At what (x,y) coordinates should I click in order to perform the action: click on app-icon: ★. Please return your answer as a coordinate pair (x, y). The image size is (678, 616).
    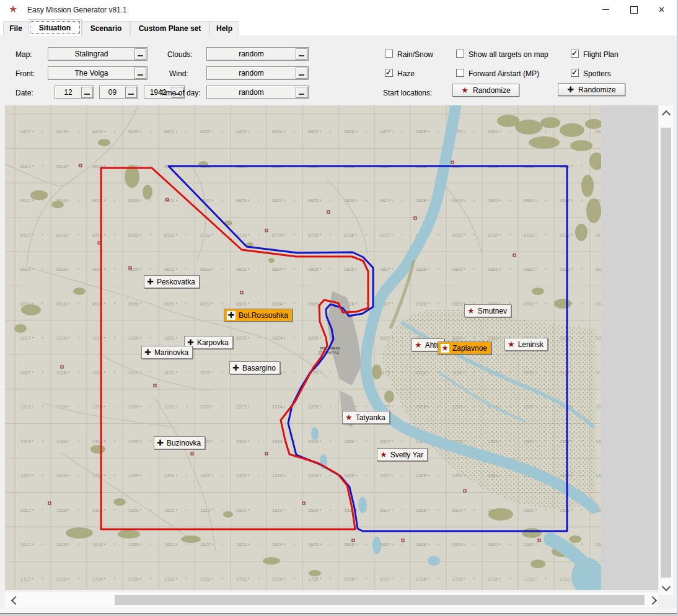
    Looking at the image, I should click on (13, 9).